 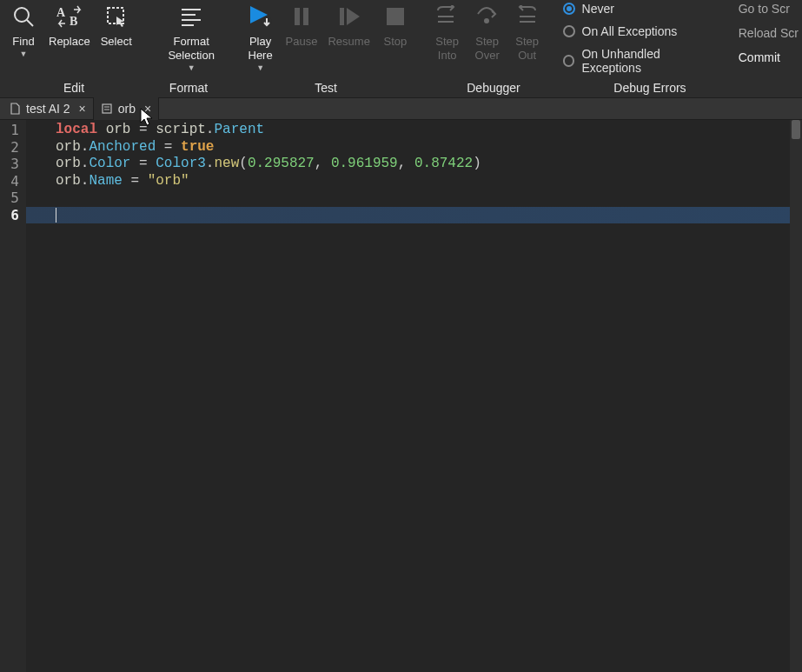 I want to click on go-to-script-link: Go to Scr, so click(x=768, y=9).